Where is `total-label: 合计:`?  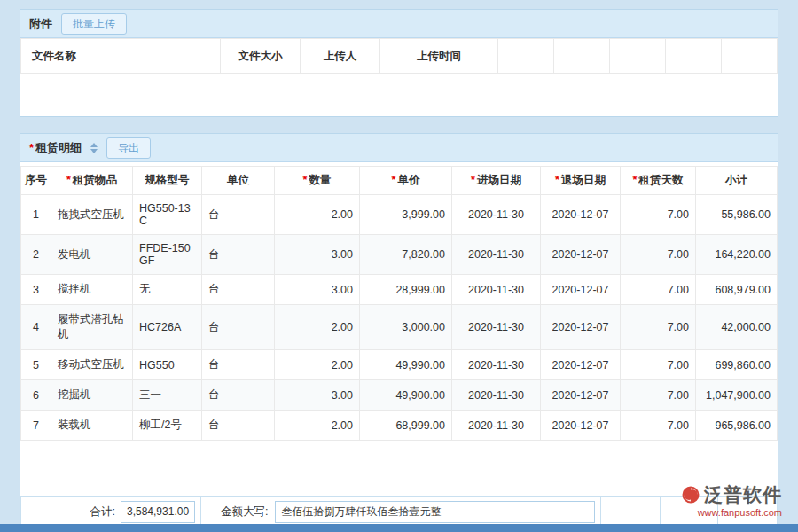 total-label: 合计: is located at coordinates (103, 512).